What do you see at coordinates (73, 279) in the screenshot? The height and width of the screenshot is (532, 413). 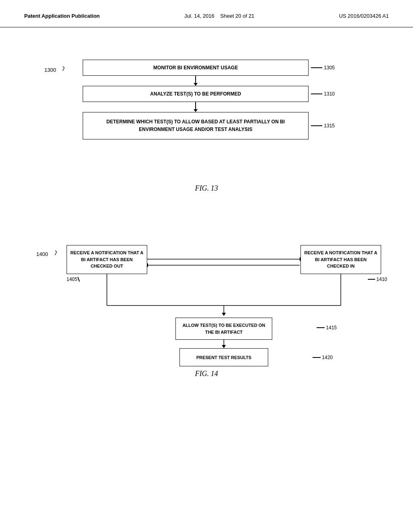 I see `ref-1405: 1405` at bounding box center [73, 279].